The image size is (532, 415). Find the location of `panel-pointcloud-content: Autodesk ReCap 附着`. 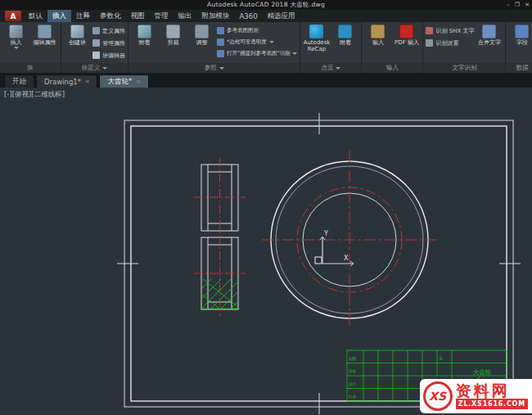

panel-pointcloud-content: Autodesk ReCap 附着 is located at coordinates (331, 43).